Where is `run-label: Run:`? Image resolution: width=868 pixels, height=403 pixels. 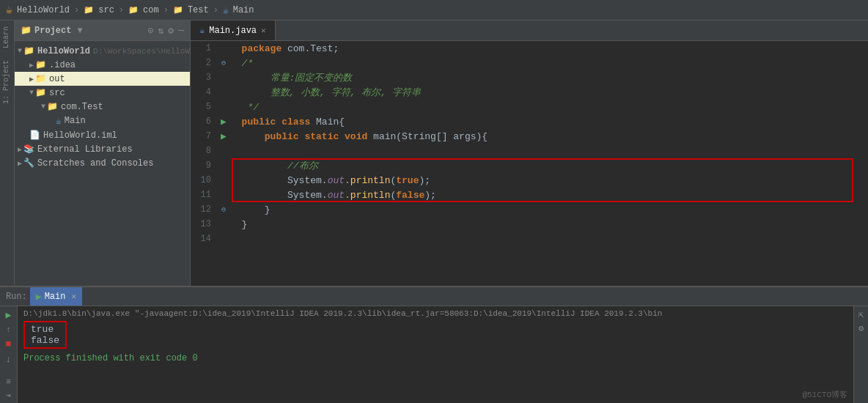
run-label: Run: is located at coordinates (16, 297).